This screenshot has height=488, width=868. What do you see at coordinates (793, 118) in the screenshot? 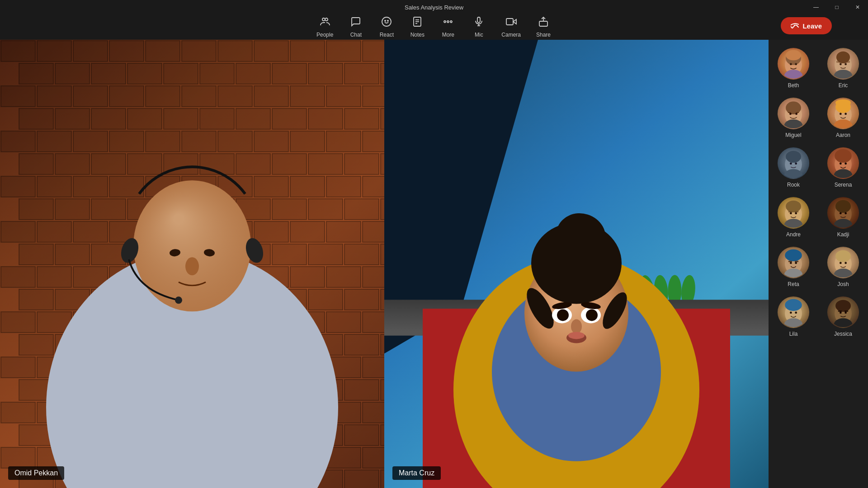
I see `participant-miguel: Miguel` at bounding box center [793, 118].